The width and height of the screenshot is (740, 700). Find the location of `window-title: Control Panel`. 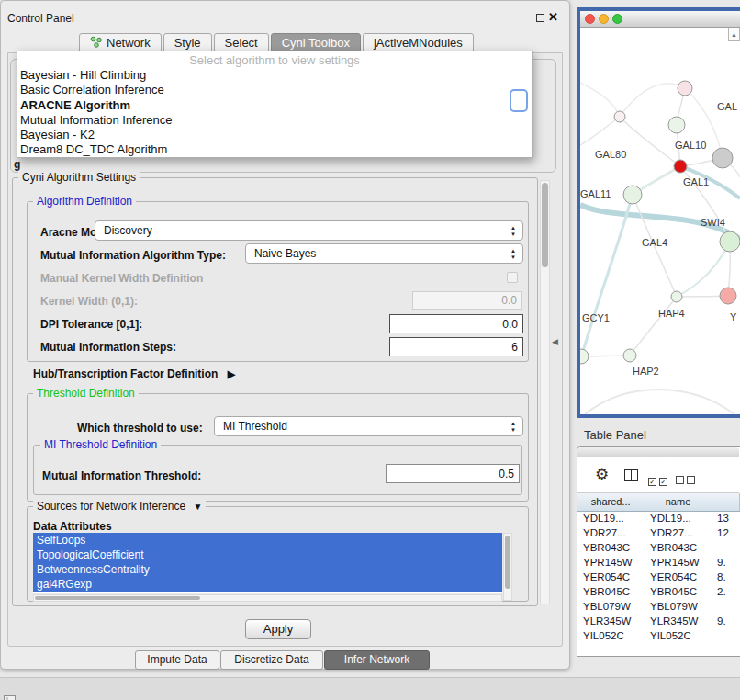

window-title: Control Panel is located at coordinates (40, 18).